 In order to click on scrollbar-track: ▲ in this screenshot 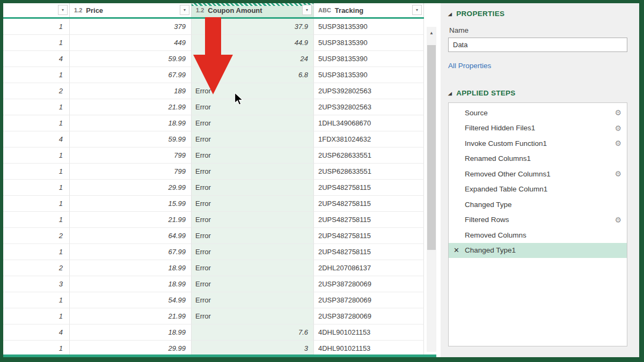, I will do `click(431, 189)`.